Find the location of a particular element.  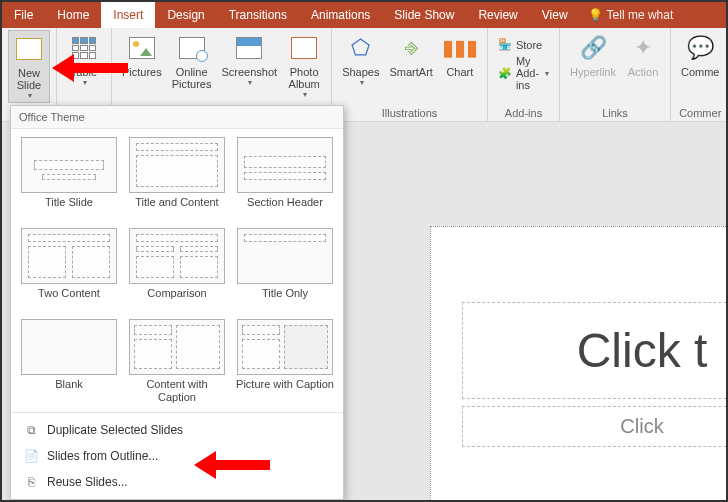

layout-label: Title Slide is located at coordinates (69, 209).